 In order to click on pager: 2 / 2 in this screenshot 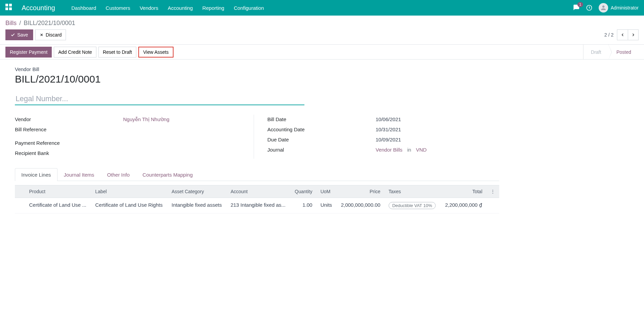, I will do `click(622, 35)`.